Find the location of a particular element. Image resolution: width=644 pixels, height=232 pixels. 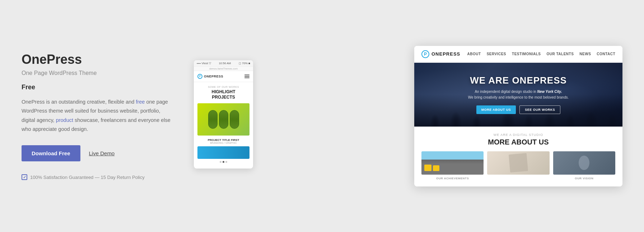

theme-description: OnePress is an outstanding creative, fle… is located at coordinates (97, 116).